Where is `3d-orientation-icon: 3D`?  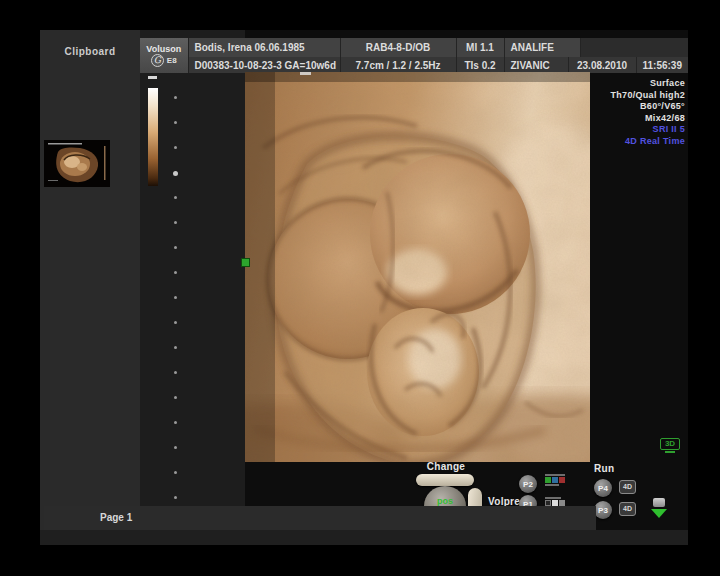
3d-orientation-icon: 3D is located at coordinates (670, 446).